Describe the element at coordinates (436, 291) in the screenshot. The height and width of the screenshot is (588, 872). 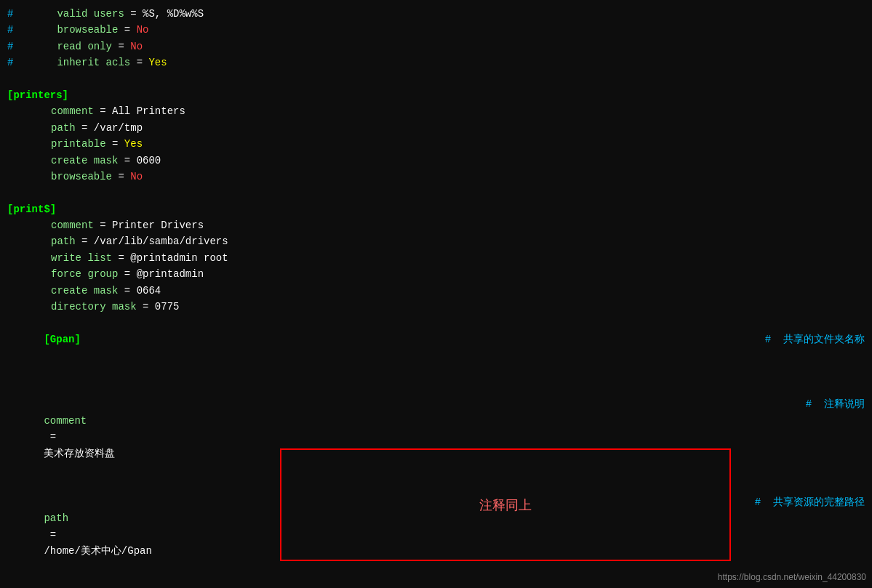
I see `line-ps5: create mask = 0664` at that location.